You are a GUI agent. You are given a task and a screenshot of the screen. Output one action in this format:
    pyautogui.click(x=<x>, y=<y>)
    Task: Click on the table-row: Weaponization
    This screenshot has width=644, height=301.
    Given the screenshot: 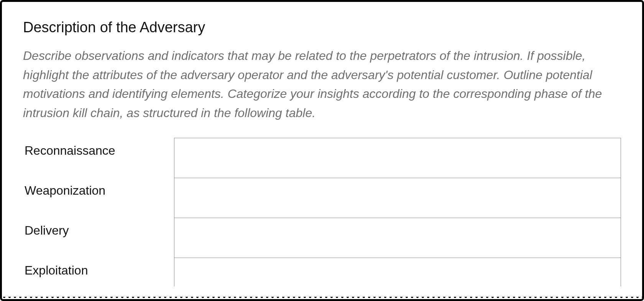 What is the action you would take?
    pyautogui.click(x=322, y=198)
    